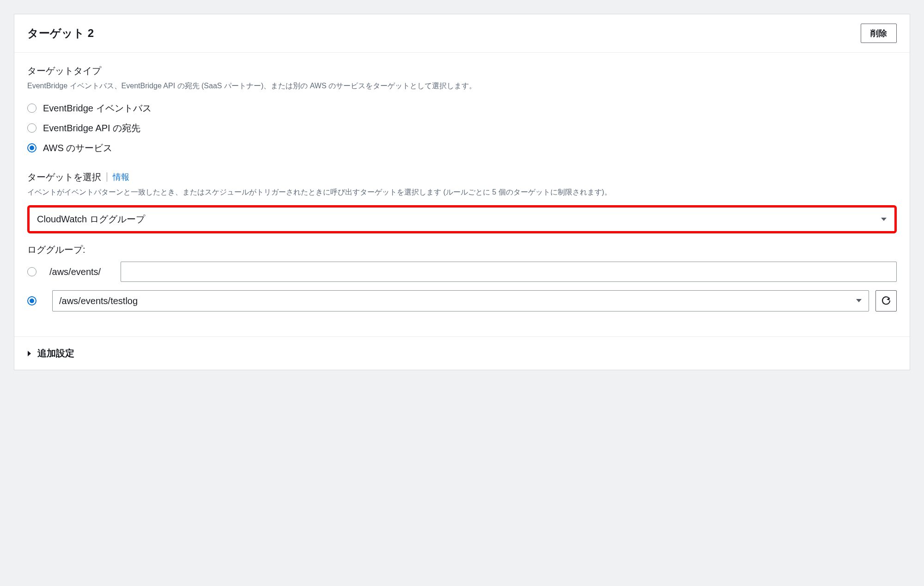  What do you see at coordinates (509, 272) in the screenshot?
I see `log-group-name-input` at bounding box center [509, 272].